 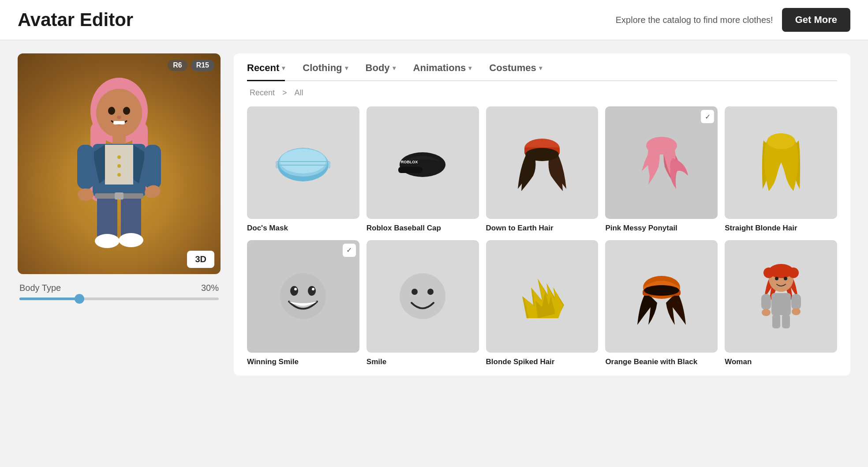 I want to click on badge-r6: R6, so click(x=177, y=65).